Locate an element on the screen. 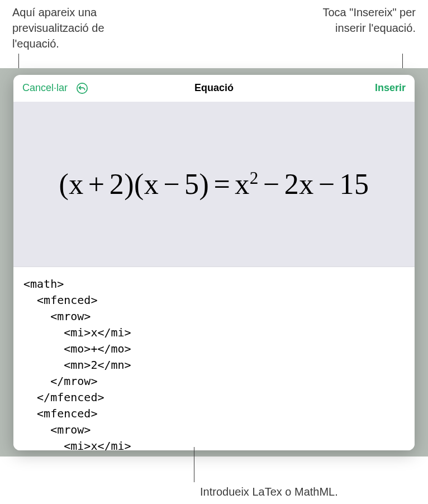 The width and height of the screenshot is (428, 504). callout-line is located at coordinates (194, 465).